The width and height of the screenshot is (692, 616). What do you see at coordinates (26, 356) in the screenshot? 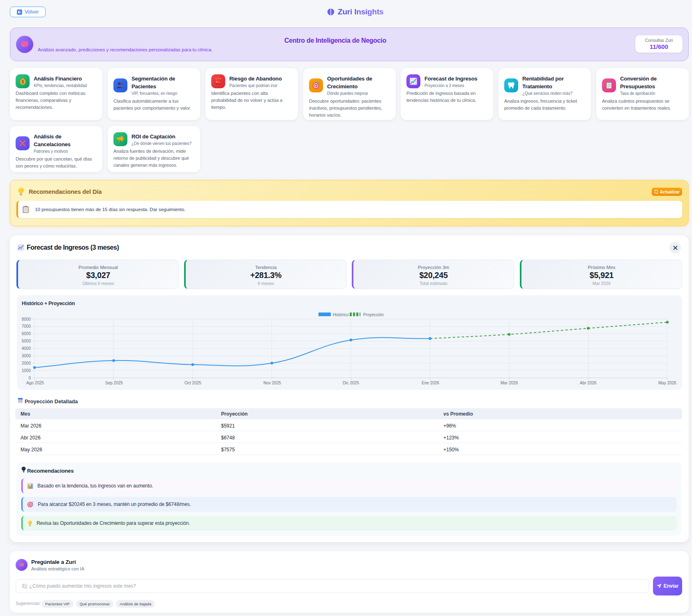
I see `svg-text: 3000` at bounding box center [26, 356].